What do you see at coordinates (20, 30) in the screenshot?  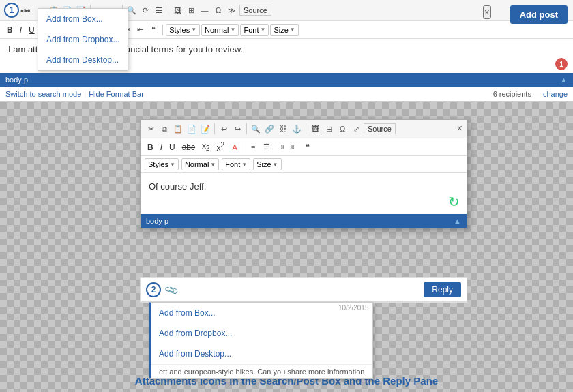 I see `italic-btn: I` at bounding box center [20, 30].